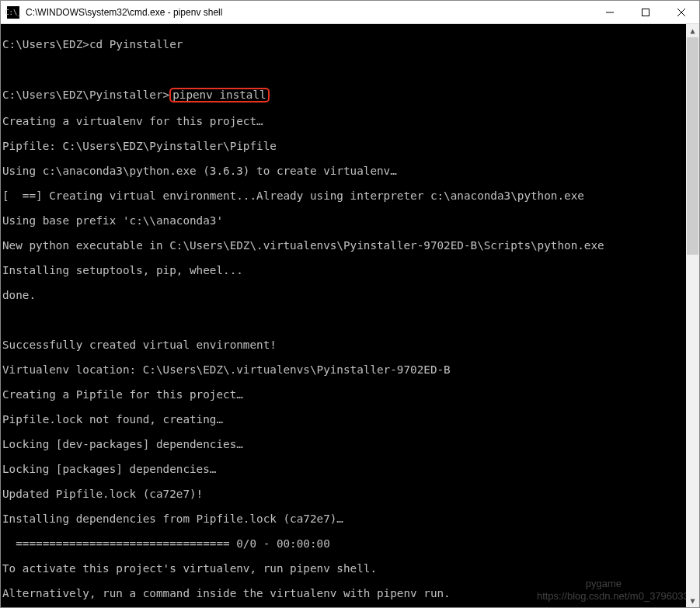  What do you see at coordinates (693, 31) in the screenshot?
I see `scroll-up-icon: ▲` at bounding box center [693, 31].